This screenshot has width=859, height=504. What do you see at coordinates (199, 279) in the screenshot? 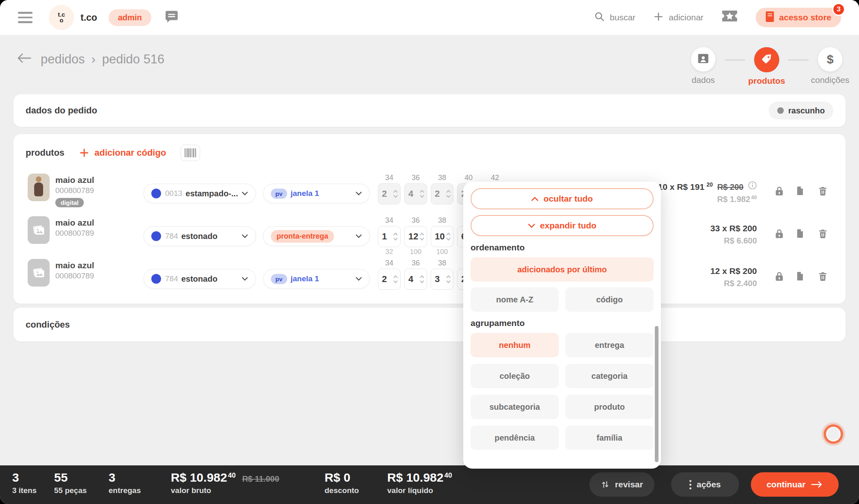
I see `variant-label: estonado` at bounding box center [199, 279].